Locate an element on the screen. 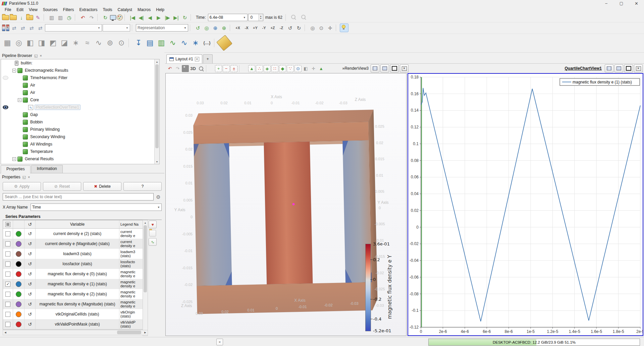 This screenshot has height=346, width=644. series-table-row: ↺ magnetic flux density e (Magnitude) (s… is located at coordinates (73, 304).